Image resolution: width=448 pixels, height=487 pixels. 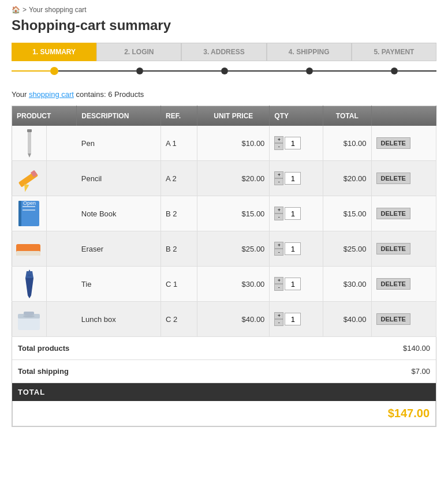 What do you see at coordinates (404, 320) in the screenshot?
I see `product-delete-cell-5: DELETE` at bounding box center [404, 320].